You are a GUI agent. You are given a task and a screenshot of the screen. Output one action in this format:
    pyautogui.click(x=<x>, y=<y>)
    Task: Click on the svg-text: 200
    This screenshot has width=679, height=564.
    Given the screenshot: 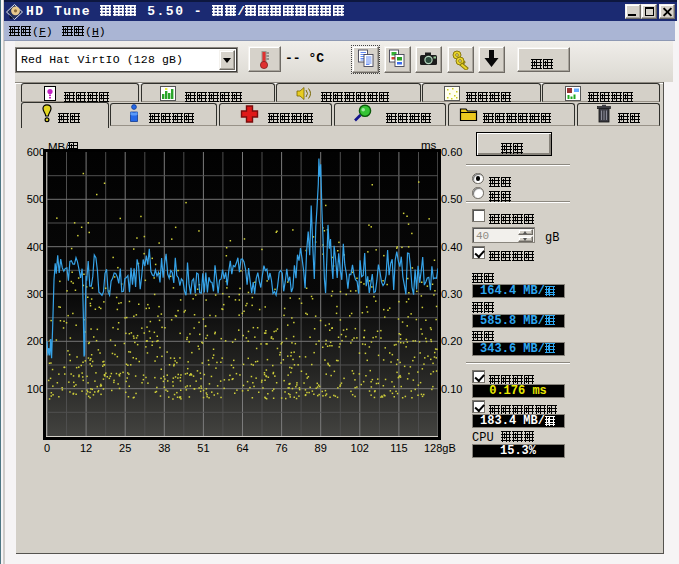 What is the action you would take?
    pyautogui.click(x=36, y=341)
    